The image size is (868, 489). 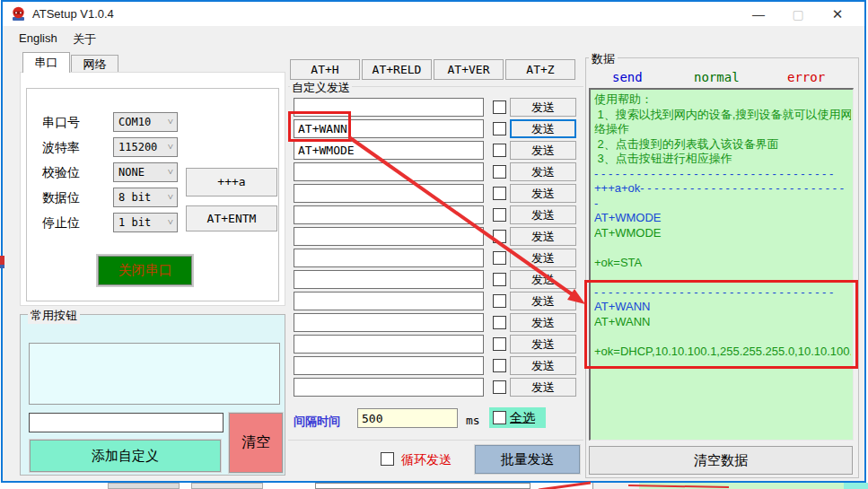 I want to click on loop-send-checkbox, so click(x=388, y=459).